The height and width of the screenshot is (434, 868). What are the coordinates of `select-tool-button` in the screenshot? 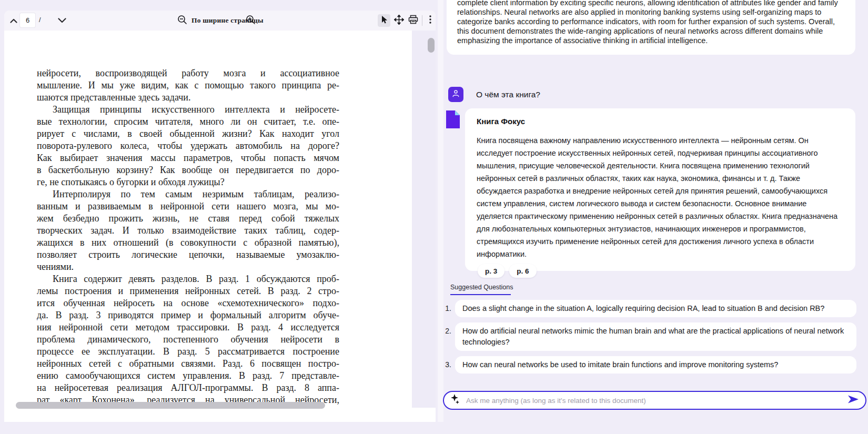 It's located at (384, 21).